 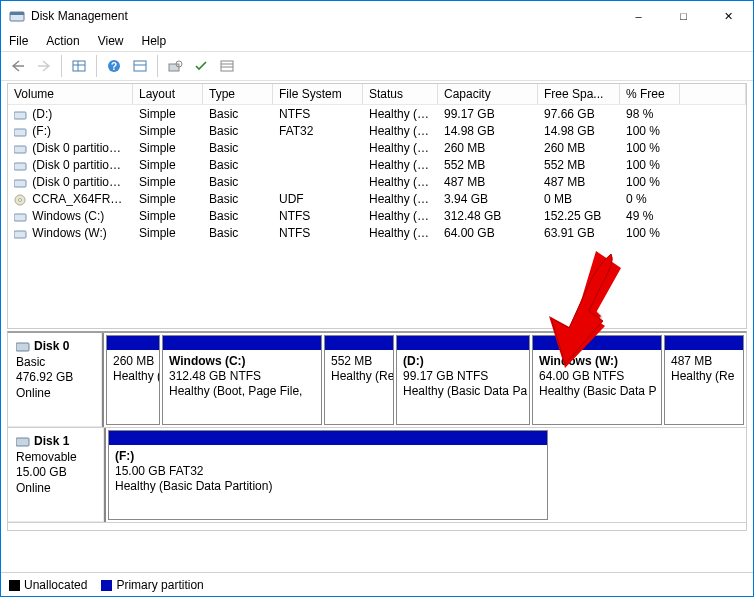 What do you see at coordinates (377, 182) in the screenshot?
I see `volume-row: (Disk 0 partition 6)SimpleBasicHealthy (…` at bounding box center [377, 182].